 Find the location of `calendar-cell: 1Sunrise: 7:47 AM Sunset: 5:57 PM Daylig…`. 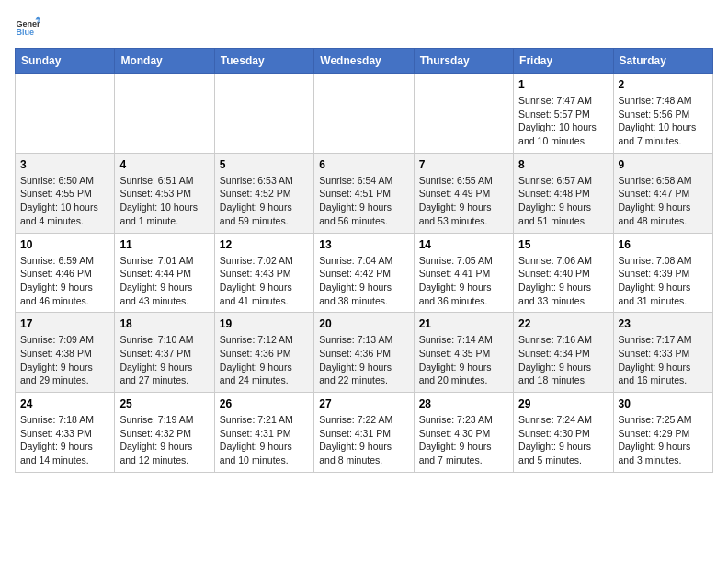

calendar-cell: 1Sunrise: 7:47 AM Sunset: 5:57 PM Daylig… is located at coordinates (563, 114).